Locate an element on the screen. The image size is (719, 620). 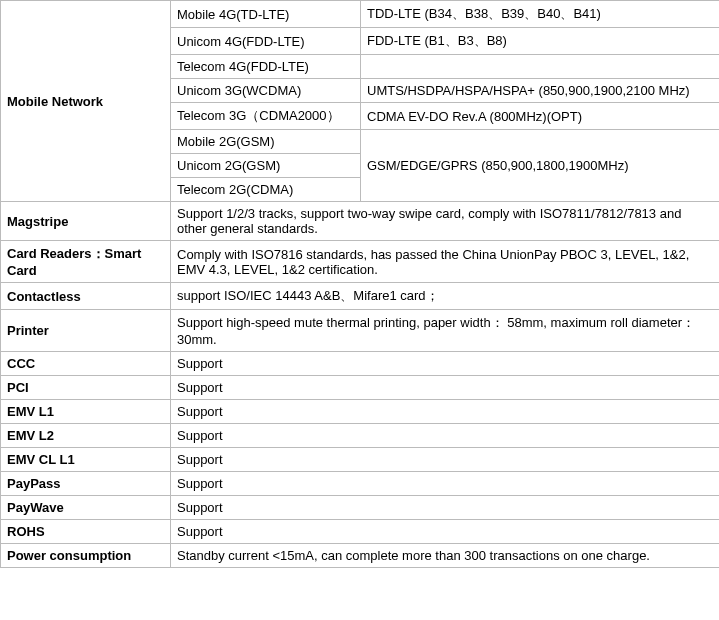
label-pci: PCI is located at coordinates (86, 388).